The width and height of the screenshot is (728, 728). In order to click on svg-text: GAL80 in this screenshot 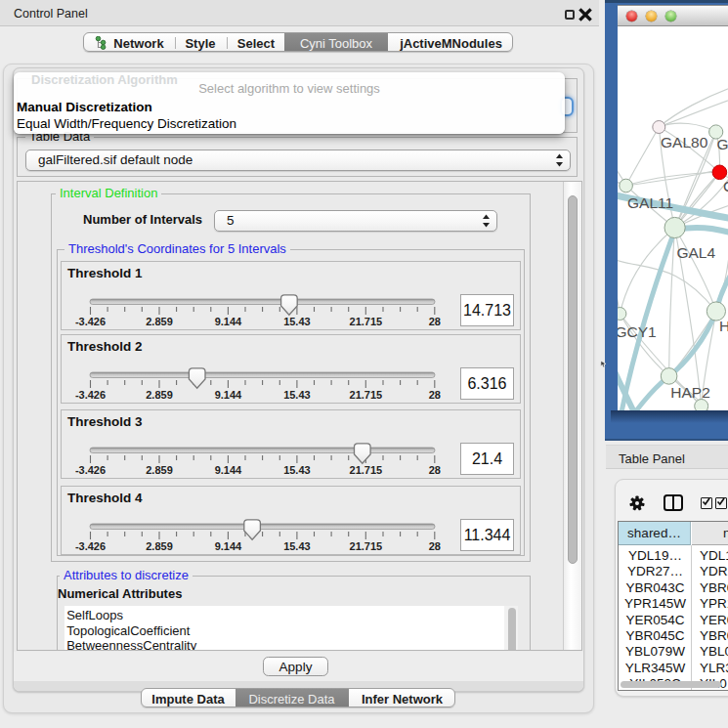, I will do `click(684, 143)`.